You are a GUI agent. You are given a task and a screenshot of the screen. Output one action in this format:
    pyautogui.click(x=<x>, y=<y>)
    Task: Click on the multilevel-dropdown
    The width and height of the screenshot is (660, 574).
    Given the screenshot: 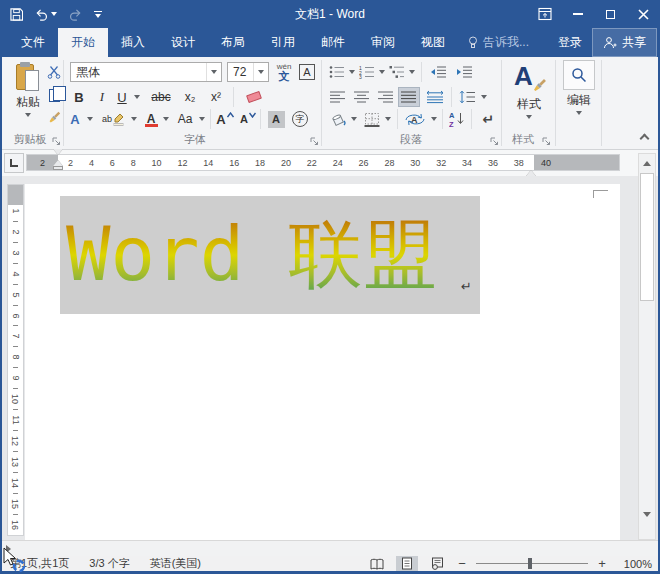 What is the action you would take?
    pyautogui.click(x=412, y=72)
    